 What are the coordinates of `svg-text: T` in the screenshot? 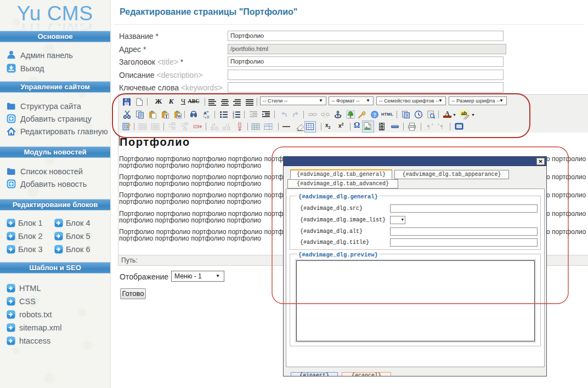 It's located at (167, 116).